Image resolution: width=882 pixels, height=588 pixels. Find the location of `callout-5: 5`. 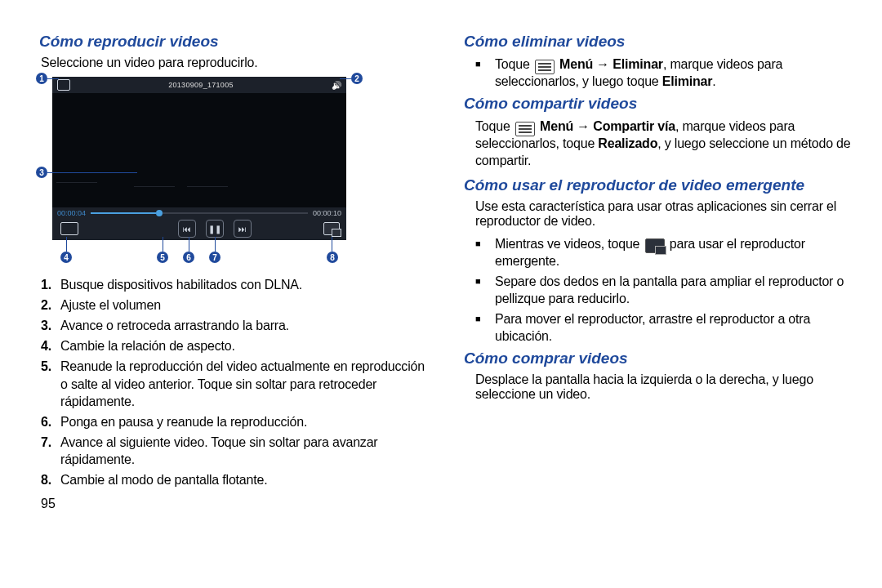

callout-5: 5 is located at coordinates (163, 257).